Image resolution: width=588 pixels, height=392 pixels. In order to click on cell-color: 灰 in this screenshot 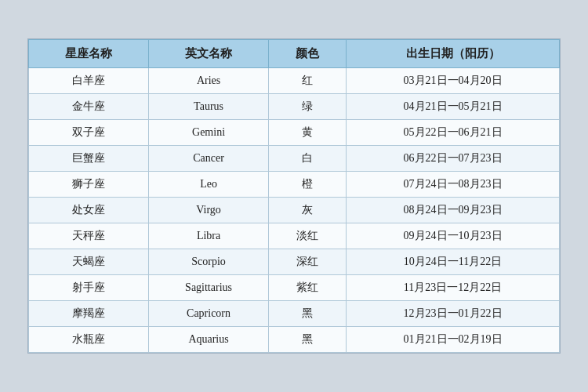, I will do `click(307, 210)`.